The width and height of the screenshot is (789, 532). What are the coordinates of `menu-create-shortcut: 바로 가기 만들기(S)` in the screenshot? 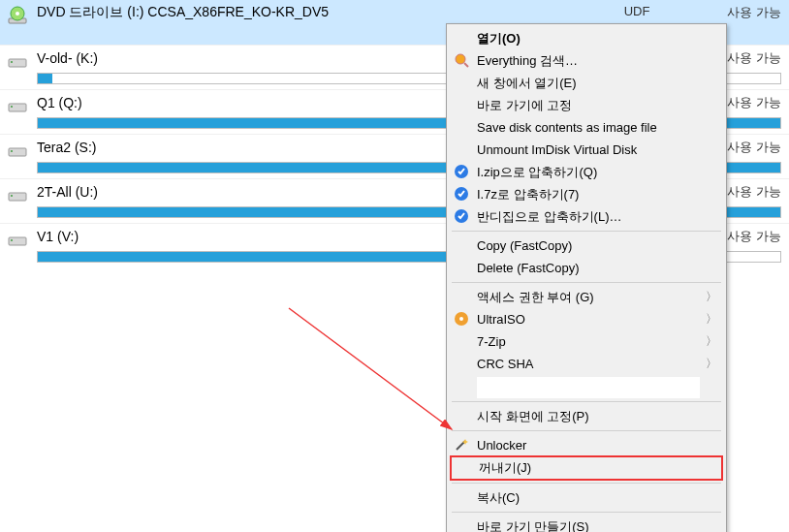 It's located at (586, 523).